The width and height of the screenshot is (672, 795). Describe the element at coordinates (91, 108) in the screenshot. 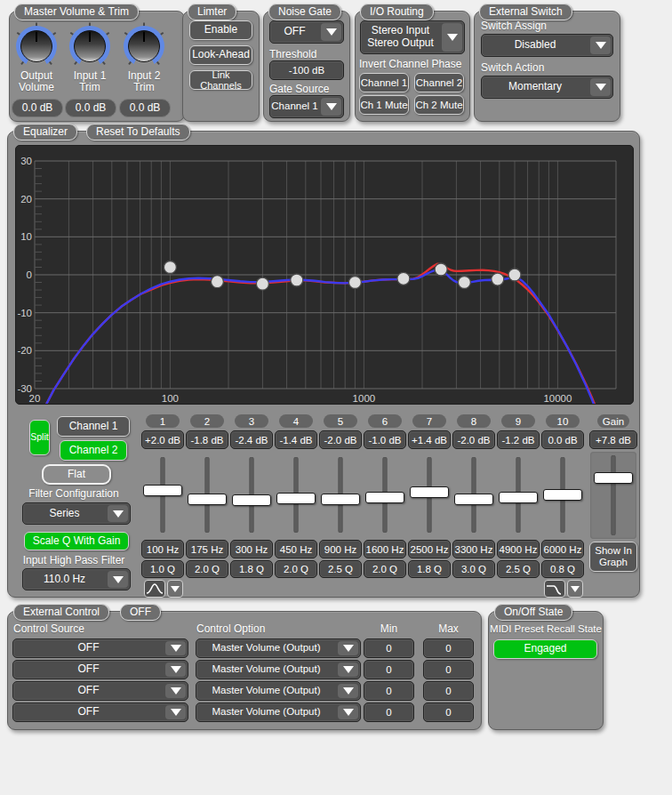

I see `input1-trim-value: 0.0 dB` at that location.